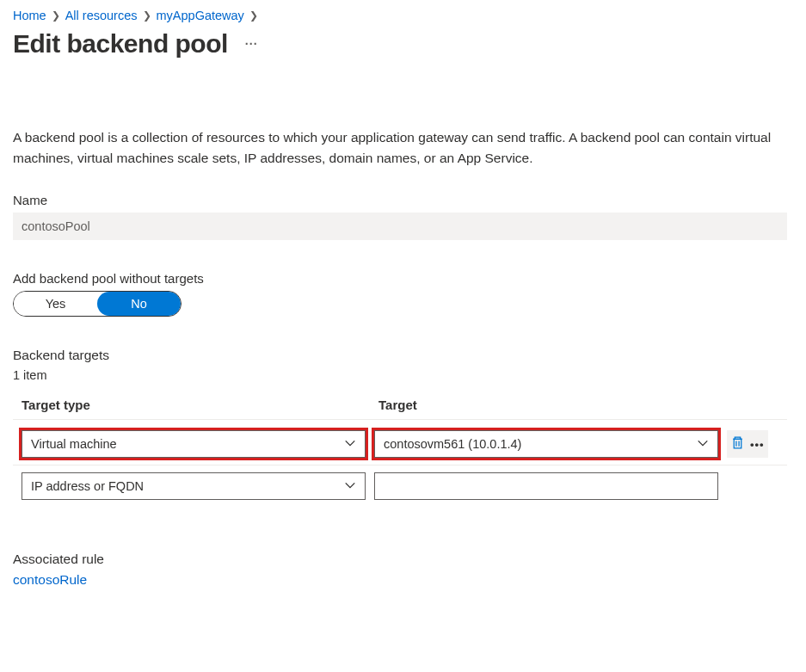 This screenshot has height=672, width=806. What do you see at coordinates (55, 304) in the screenshot?
I see `toggle-yes: Yes` at bounding box center [55, 304].